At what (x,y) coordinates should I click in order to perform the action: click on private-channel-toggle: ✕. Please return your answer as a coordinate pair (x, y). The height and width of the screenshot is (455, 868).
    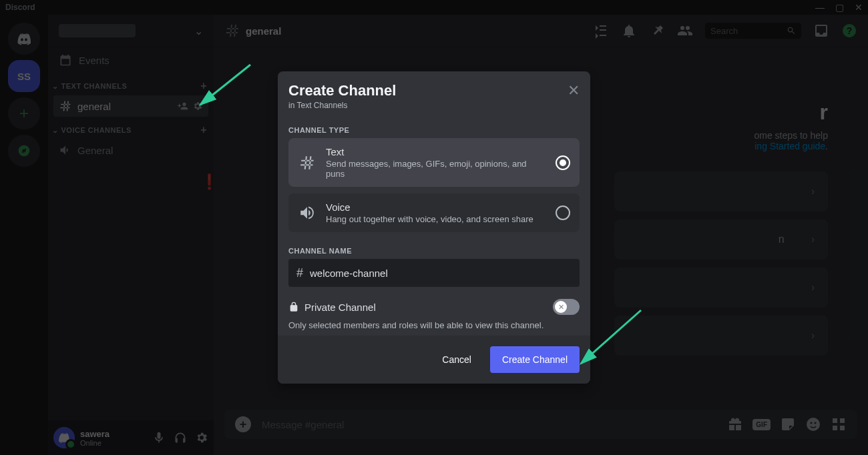
    Looking at the image, I should click on (566, 307).